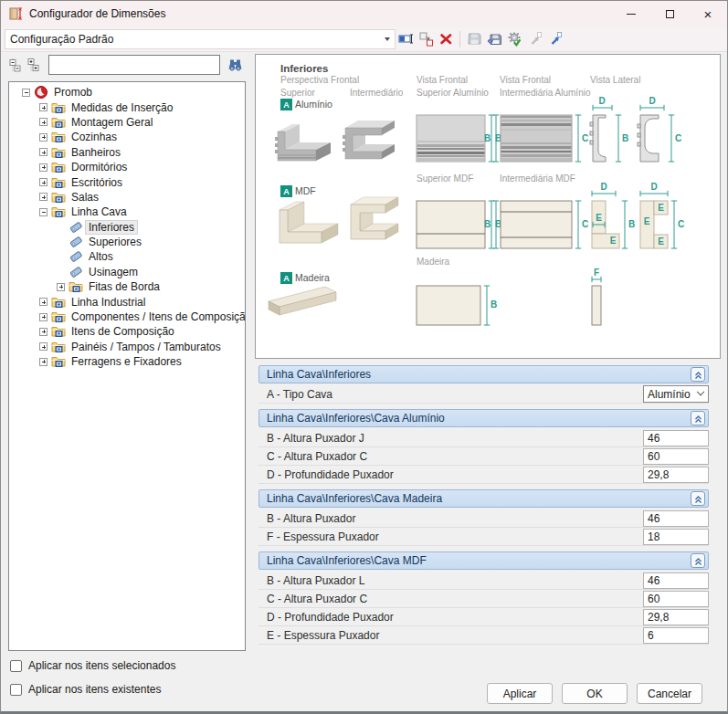 The width and height of the screenshot is (728, 714). I want to click on gear-check-icon, so click(515, 38).